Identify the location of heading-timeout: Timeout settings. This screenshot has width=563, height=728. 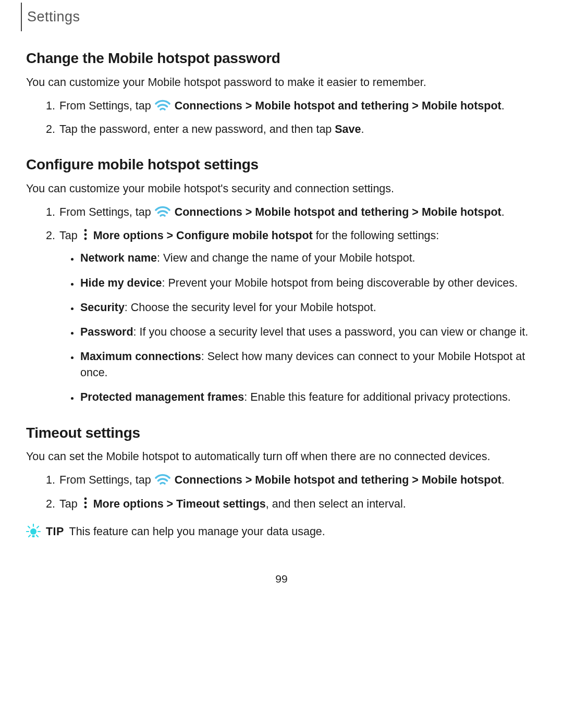
(282, 434).